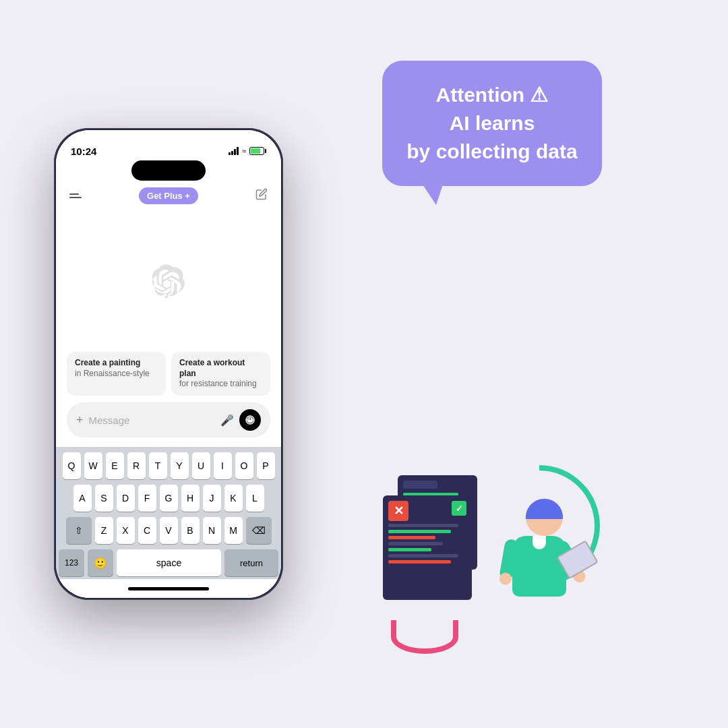 This screenshot has height=728, width=728. What do you see at coordinates (255, 498) in the screenshot?
I see `key-l: L` at bounding box center [255, 498].